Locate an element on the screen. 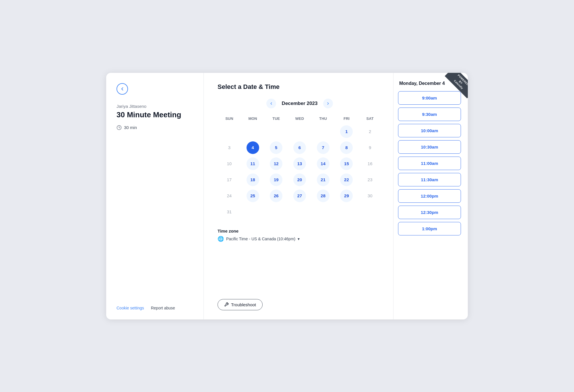 The image size is (574, 392). cookie-settings-link: Cookie settings is located at coordinates (130, 308).